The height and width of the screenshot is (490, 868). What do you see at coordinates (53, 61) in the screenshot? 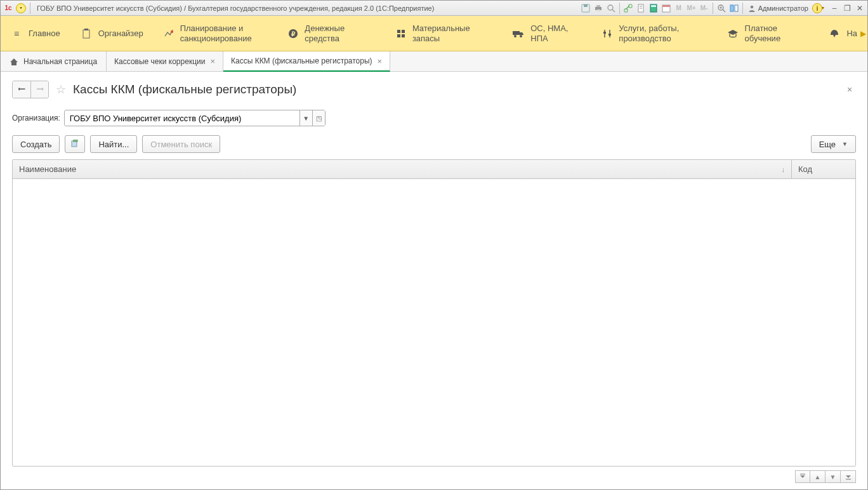
I see `tab-start-page: Начальная страница` at bounding box center [53, 61].